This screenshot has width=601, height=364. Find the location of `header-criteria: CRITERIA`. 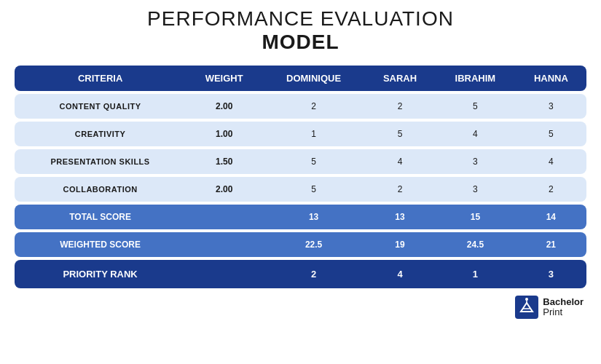

header-criteria: CRITERIA is located at coordinates (101, 79).